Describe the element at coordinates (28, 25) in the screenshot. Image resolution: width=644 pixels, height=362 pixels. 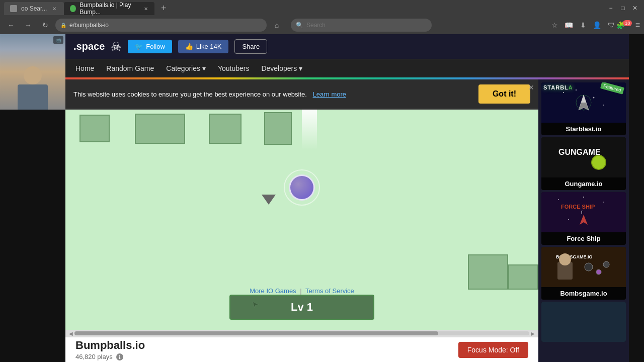
I see `forward-button: →` at that location.